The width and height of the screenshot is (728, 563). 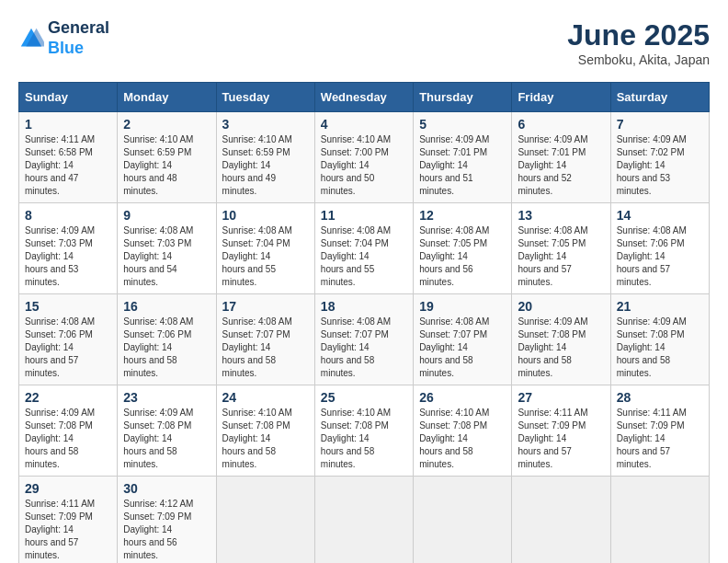 I want to click on day-number: 8, so click(x=68, y=215).